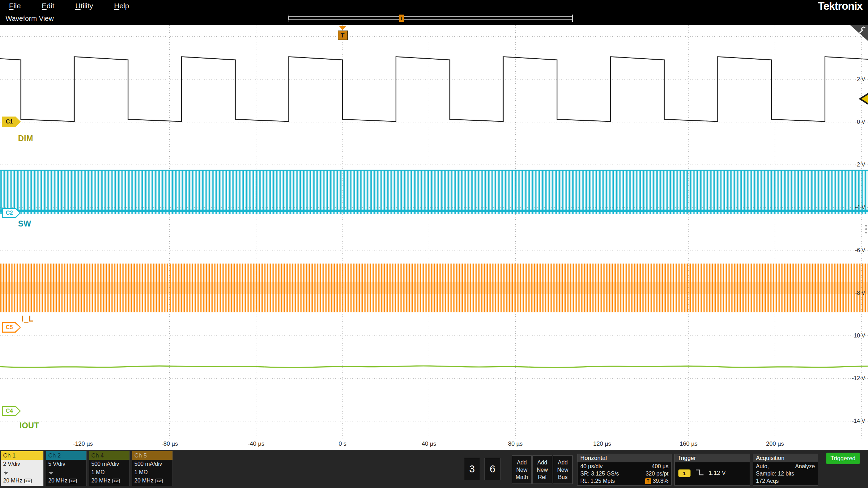 The image size is (868, 488). What do you see at coordinates (109, 456) in the screenshot?
I see `channel-ch4-header: Ch 4` at bounding box center [109, 456].